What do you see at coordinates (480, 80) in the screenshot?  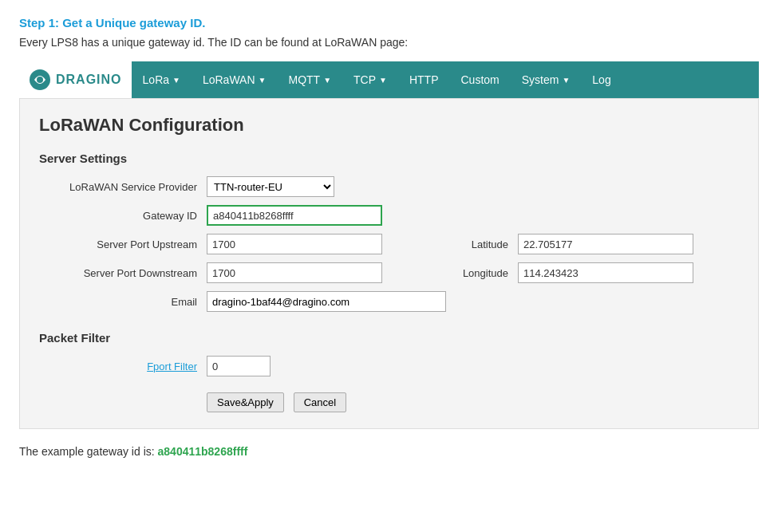 I see `nav-item-custom: Custom` at bounding box center [480, 80].